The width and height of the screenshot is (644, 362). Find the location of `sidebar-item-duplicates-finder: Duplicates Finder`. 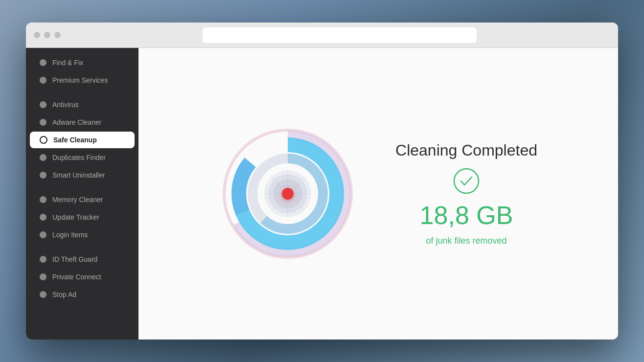

sidebar-item-duplicates-finder: Duplicates Finder is located at coordinates (82, 158).